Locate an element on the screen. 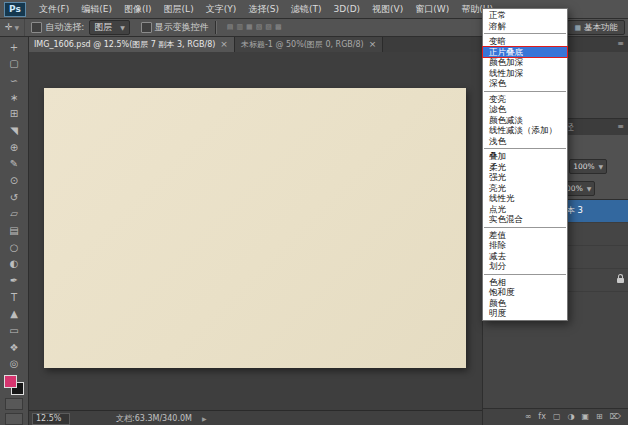 The width and height of the screenshot is (628, 425). layer-style-icon: fx is located at coordinates (542, 417).